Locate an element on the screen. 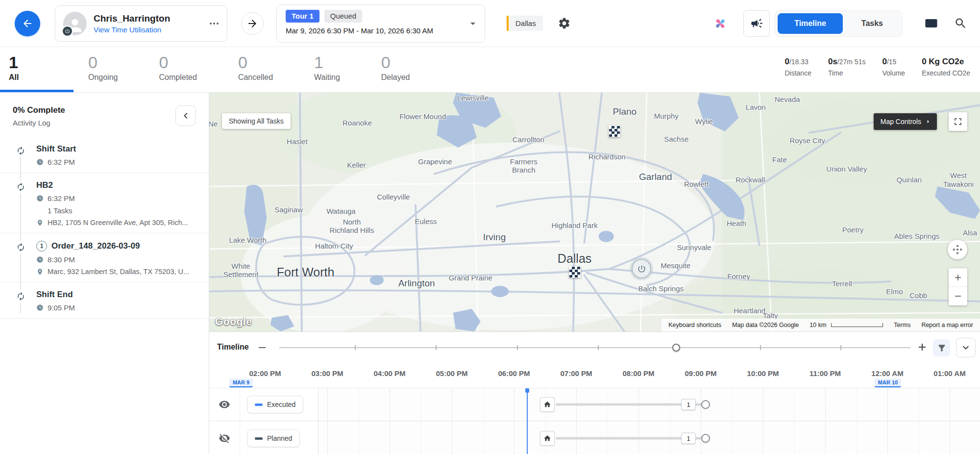 The image size is (980, 454). caret-right-icon is located at coordinates (928, 122).